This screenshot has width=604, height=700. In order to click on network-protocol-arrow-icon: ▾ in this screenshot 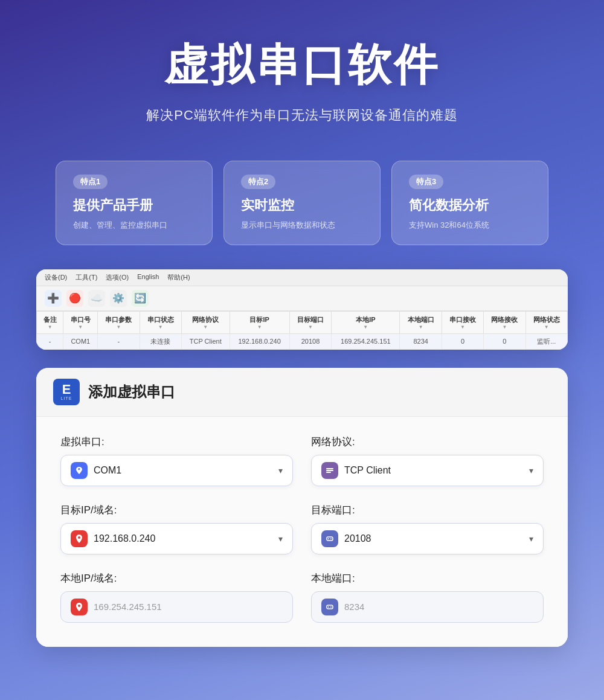, I will do `click(532, 470)`.